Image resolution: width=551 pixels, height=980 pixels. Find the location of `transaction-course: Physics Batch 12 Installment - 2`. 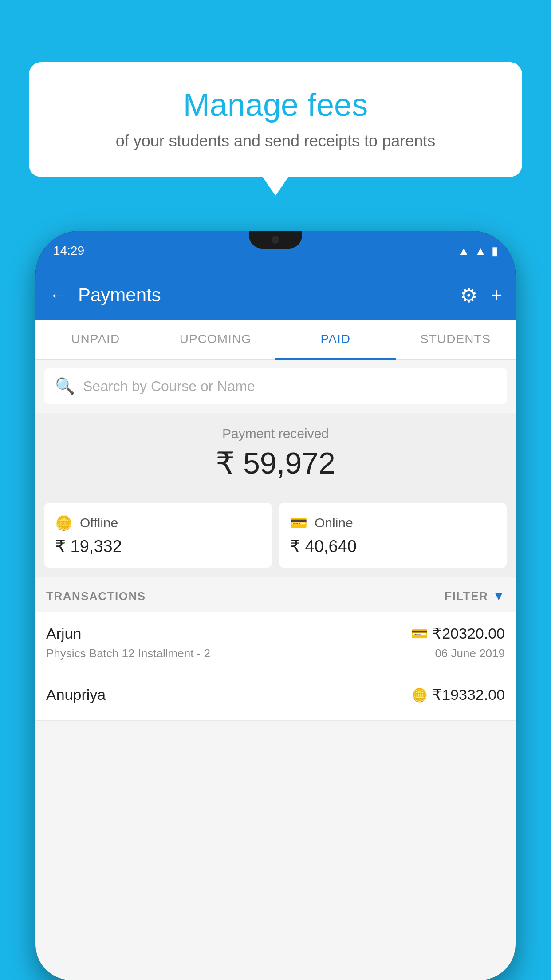

transaction-course: Physics Batch 12 Installment - 2 is located at coordinates (128, 653).